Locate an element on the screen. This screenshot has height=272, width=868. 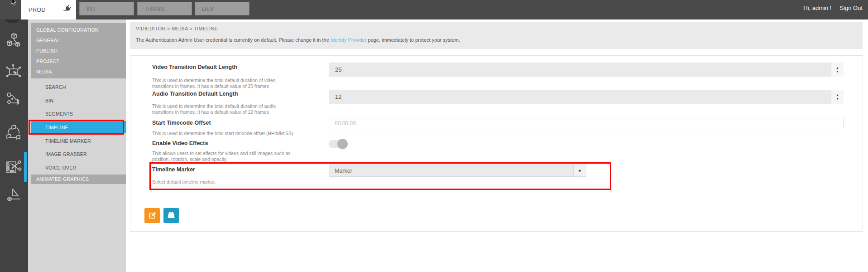
video-transition-input is located at coordinates (578, 70).